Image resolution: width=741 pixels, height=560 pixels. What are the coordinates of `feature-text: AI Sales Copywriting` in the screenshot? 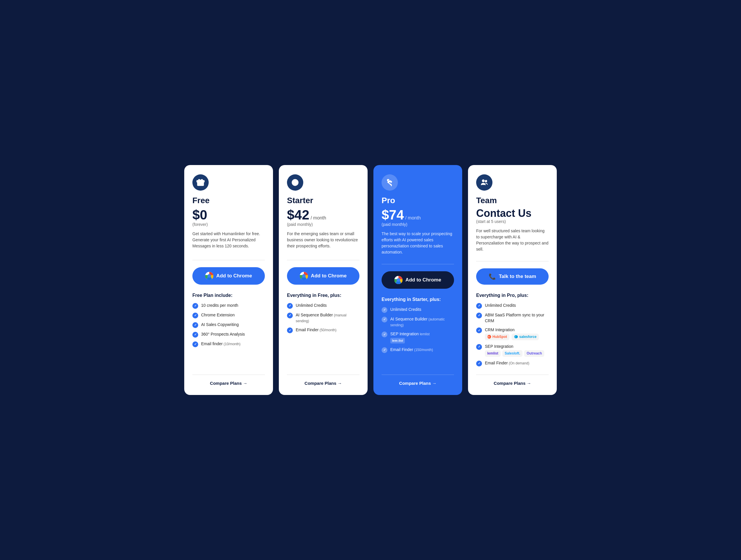 It's located at (220, 325).